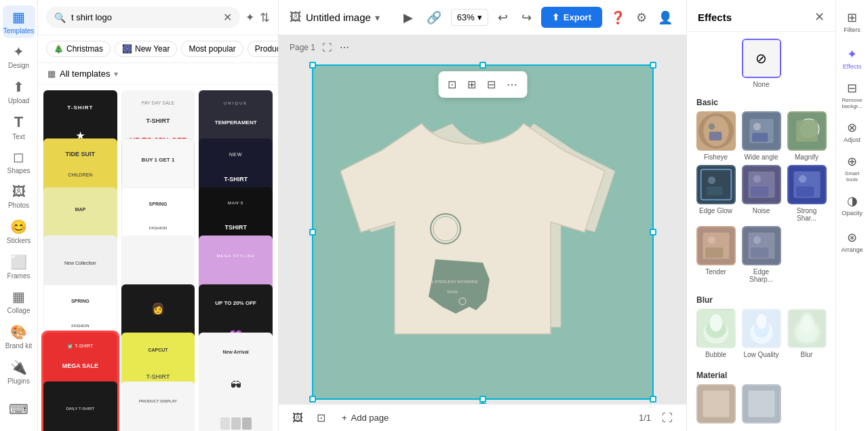 This screenshot has width=868, height=431. Describe the element at coordinates (852, 58) in the screenshot. I see `right-panel-effects: ✦ Effects` at that location.